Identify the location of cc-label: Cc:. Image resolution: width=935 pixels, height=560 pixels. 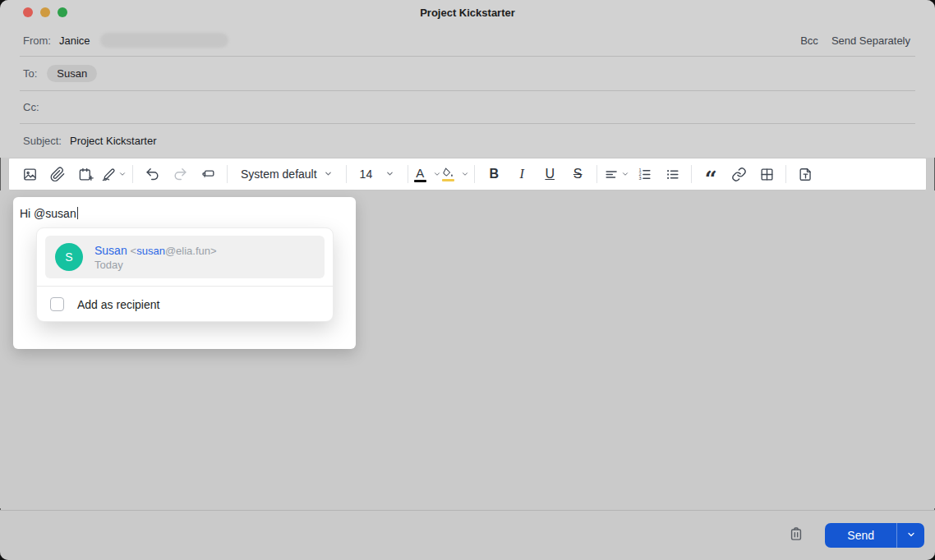
(31, 107).